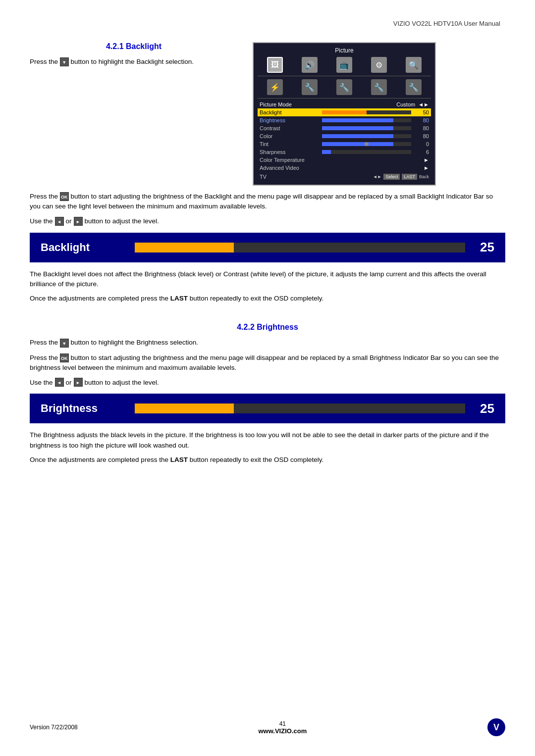 The image size is (535, 756). Describe the element at coordinates (422, 152) in the screenshot. I see `sharpness-row-value: 6` at that location.